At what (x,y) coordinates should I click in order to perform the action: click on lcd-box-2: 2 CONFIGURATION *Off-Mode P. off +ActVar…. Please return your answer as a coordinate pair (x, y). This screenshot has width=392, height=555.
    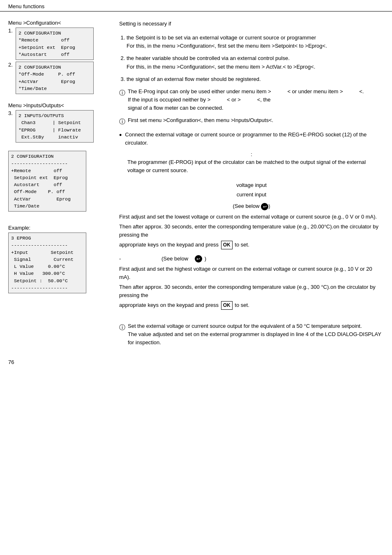
    Looking at the image, I should click on (55, 78).